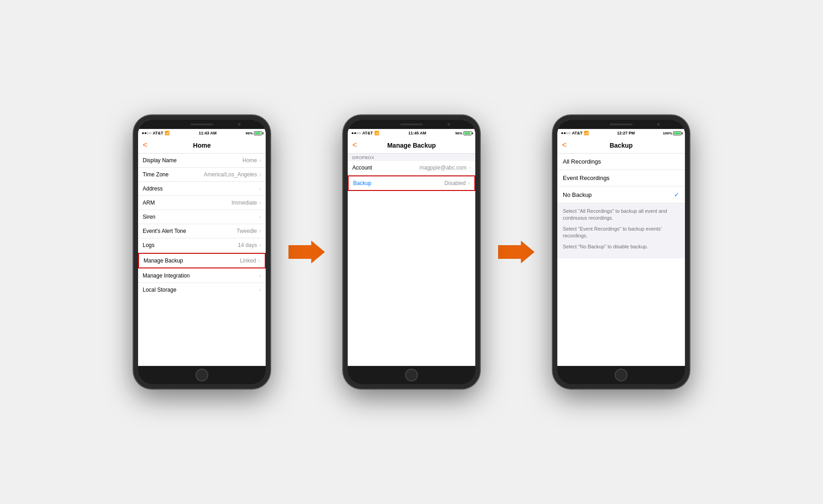 The image size is (823, 504). What do you see at coordinates (249, 133) in the screenshot?
I see `battery-text-1: 96%` at bounding box center [249, 133].